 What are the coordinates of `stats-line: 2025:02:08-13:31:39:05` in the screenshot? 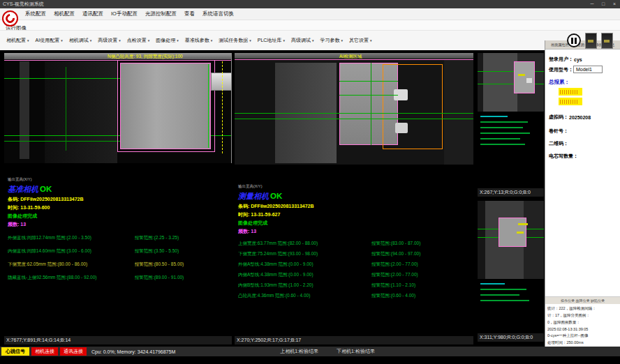 It's located at (582, 329).